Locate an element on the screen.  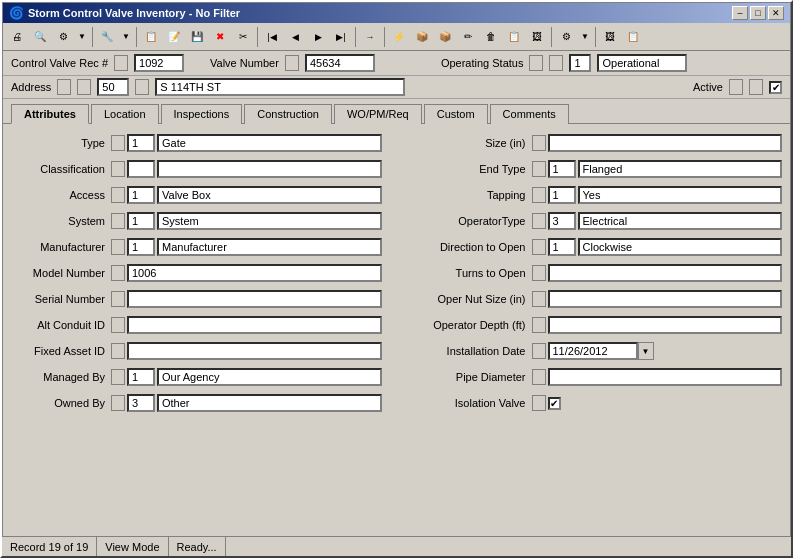
toolbar-layers: 📋 is located at coordinates (151, 37).